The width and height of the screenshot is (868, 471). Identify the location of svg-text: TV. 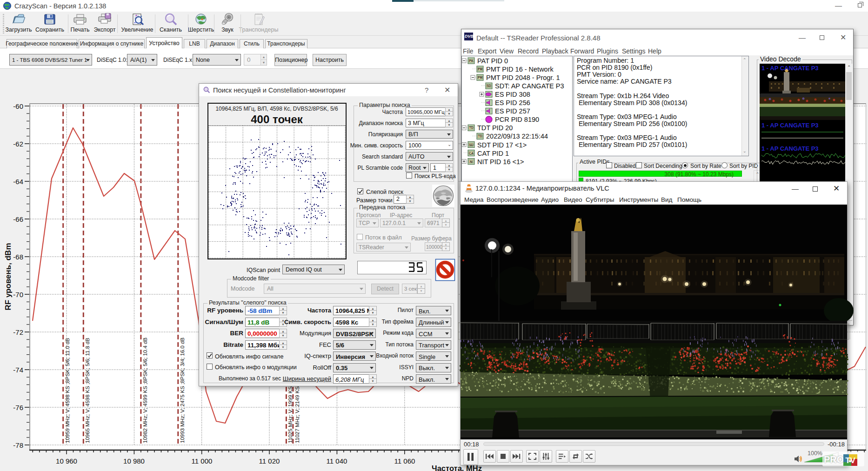
(850, 460).